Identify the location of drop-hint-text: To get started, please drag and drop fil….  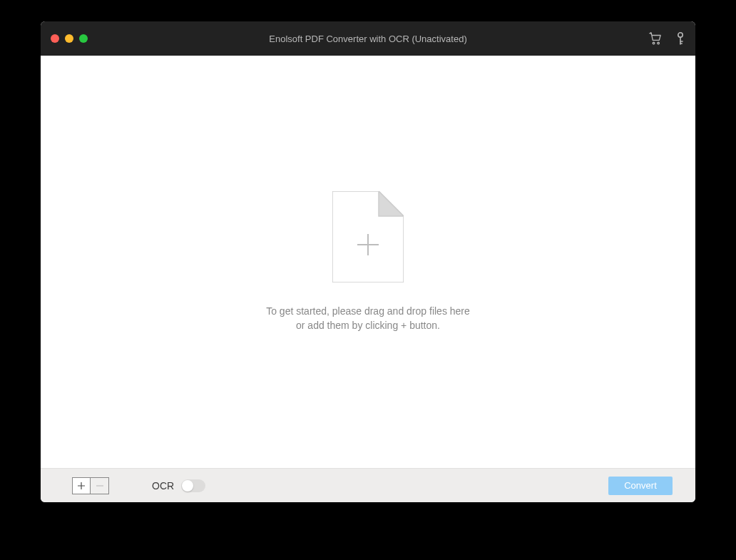
(368, 318).